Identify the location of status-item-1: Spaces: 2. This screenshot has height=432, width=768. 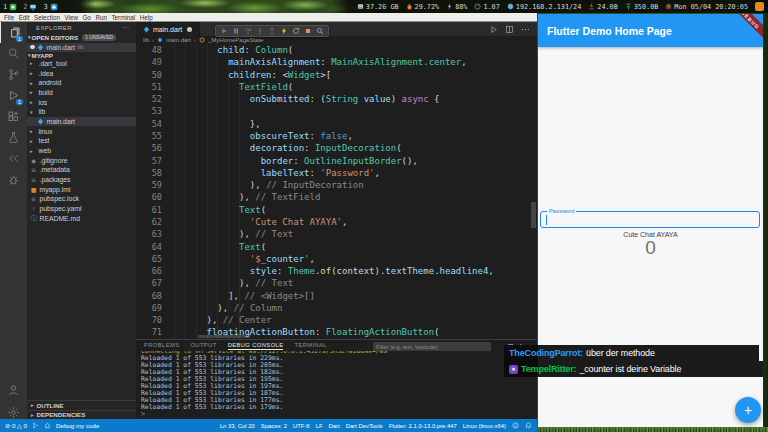
(274, 426).